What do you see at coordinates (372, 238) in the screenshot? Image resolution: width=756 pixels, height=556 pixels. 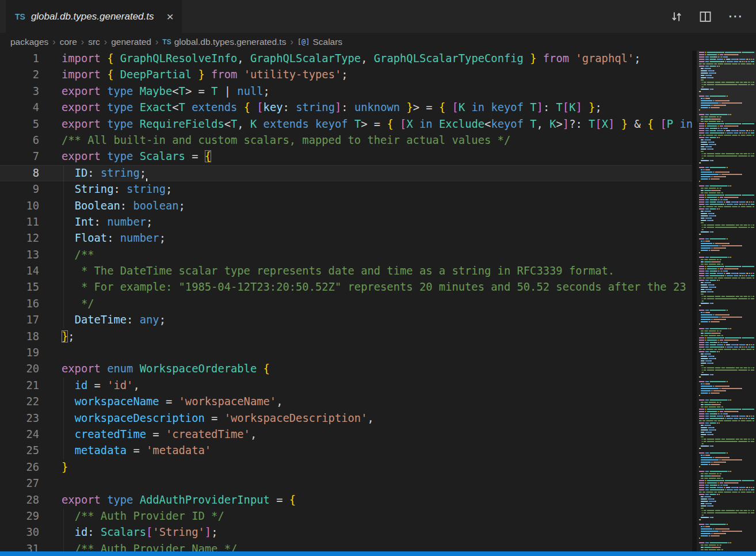 I see `line-content: Float: number;` at bounding box center [372, 238].